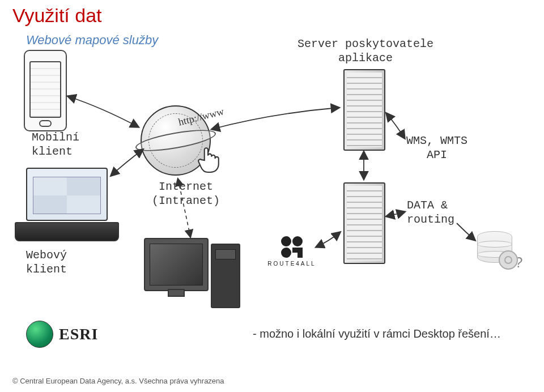 Image resolution: width=544 pixels, height=392 pixels. Describe the element at coordinates (186, 194) in the screenshot. I see `label-internet: Internet (Intranet)` at that location.